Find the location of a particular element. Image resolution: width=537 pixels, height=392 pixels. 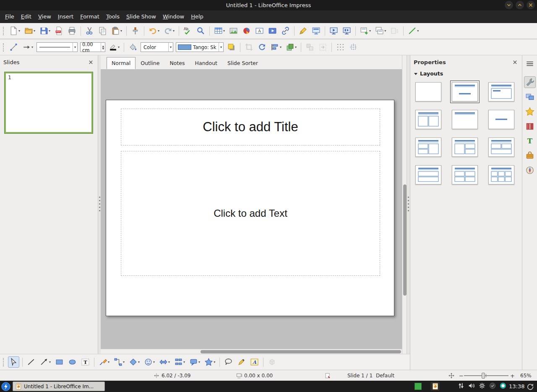

taskbar-clock: 13:38 is located at coordinates (517, 387).